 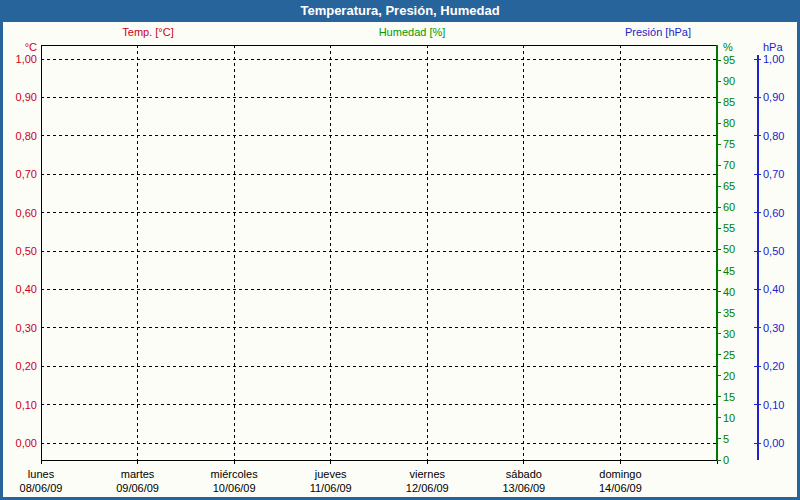 What do you see at coordinates (773, 47) in the screenshot?
I see `pressure-axis-unit-label: hPa` at bounding box center [773, 47].